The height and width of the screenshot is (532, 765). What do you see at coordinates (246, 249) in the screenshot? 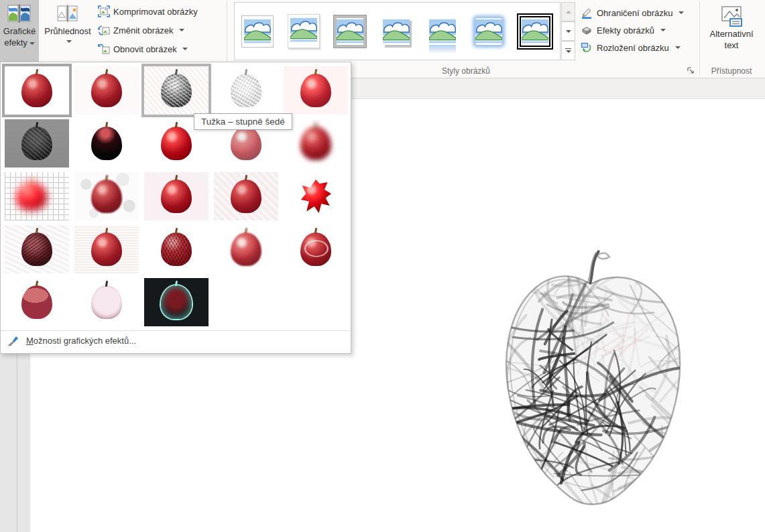
I see `artistic-effect-thumb-pastels-smooth` at bounding box center [246, 249].